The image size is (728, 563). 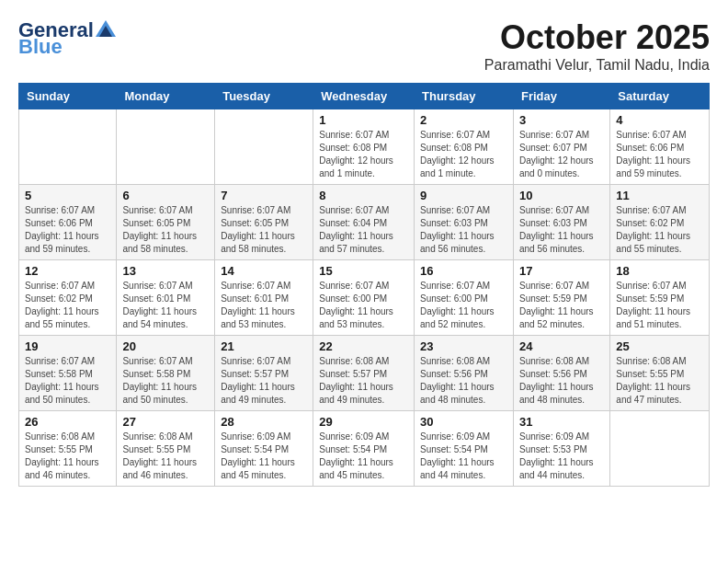 I want to click on calendar-cell: 12Sunrise: 6:07 AM Sunset: 6:02 PM Dayli…, so click(x=68, y=298).